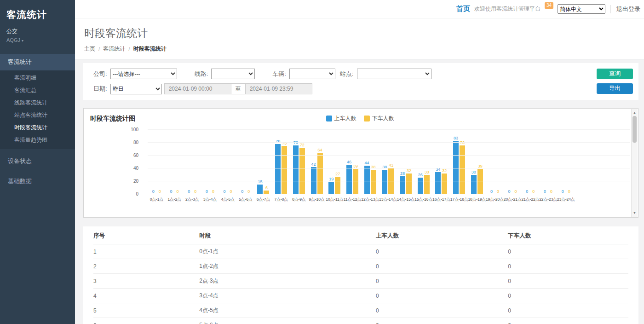  What do you see at coordinates (360, 120) in the screenshot?
I see `chart-header: 时段车流统计图 上车人数下车人数` at bounding box center [360, 120].